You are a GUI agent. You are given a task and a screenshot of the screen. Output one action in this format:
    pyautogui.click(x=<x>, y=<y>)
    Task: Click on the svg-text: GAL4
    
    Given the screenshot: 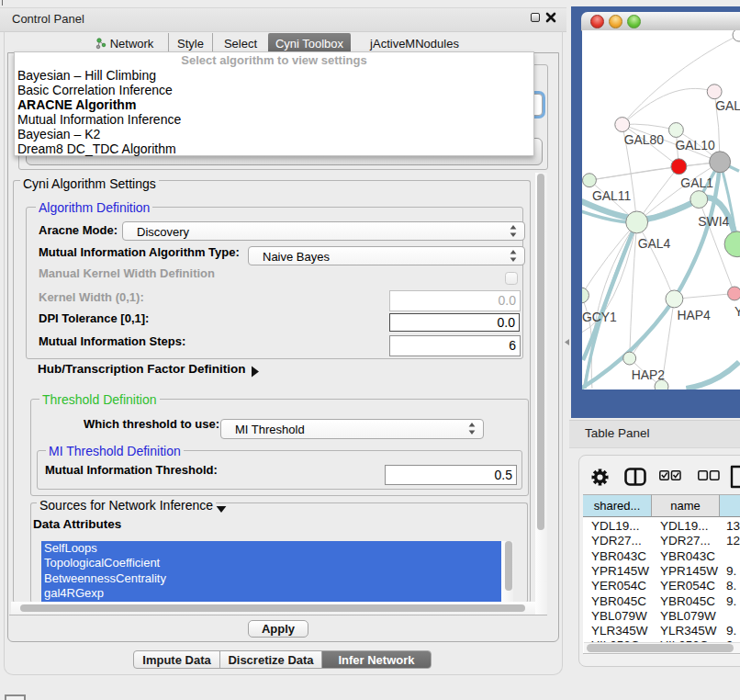 What is the action you would take?
    pyautogui.click(x=655, y=243)
    